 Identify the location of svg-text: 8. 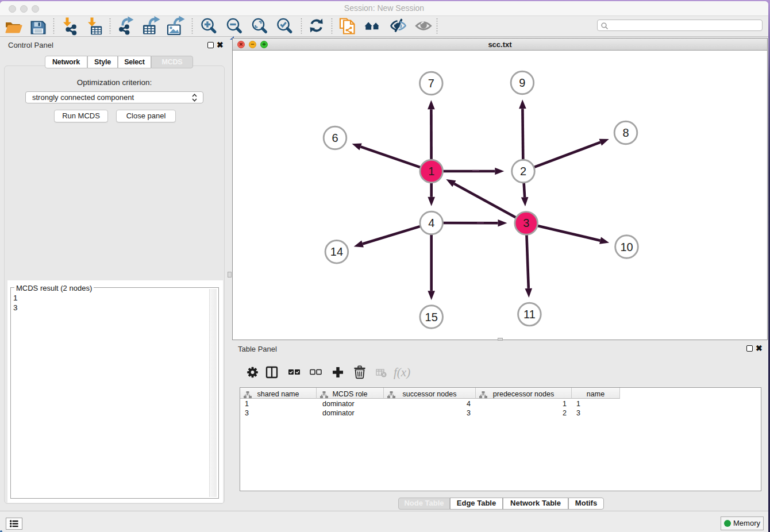
(625, 133).